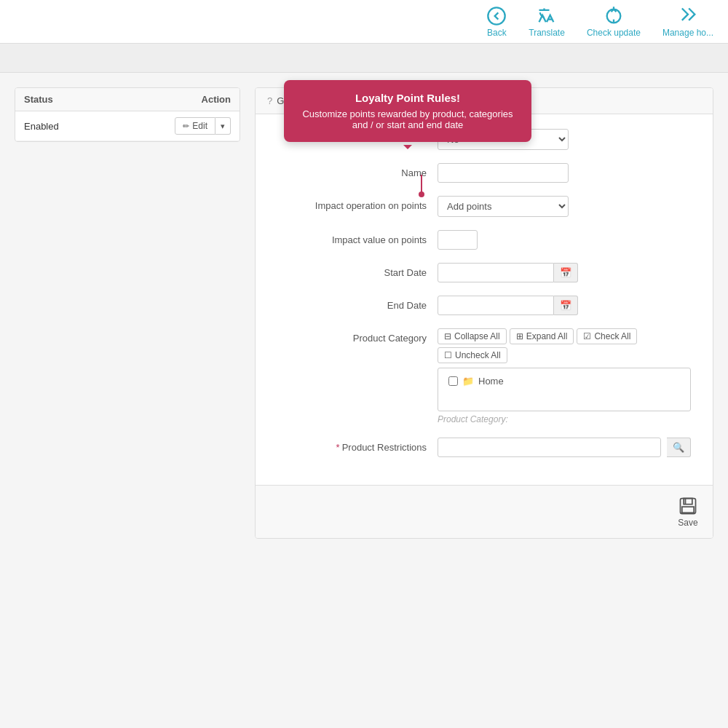 The height and width of the screenshot is (728, 728). Describe the element at coordinates (408, 98) in the screenshot. I see `tooltip-title: Loyalty Point Rules!` at that location.